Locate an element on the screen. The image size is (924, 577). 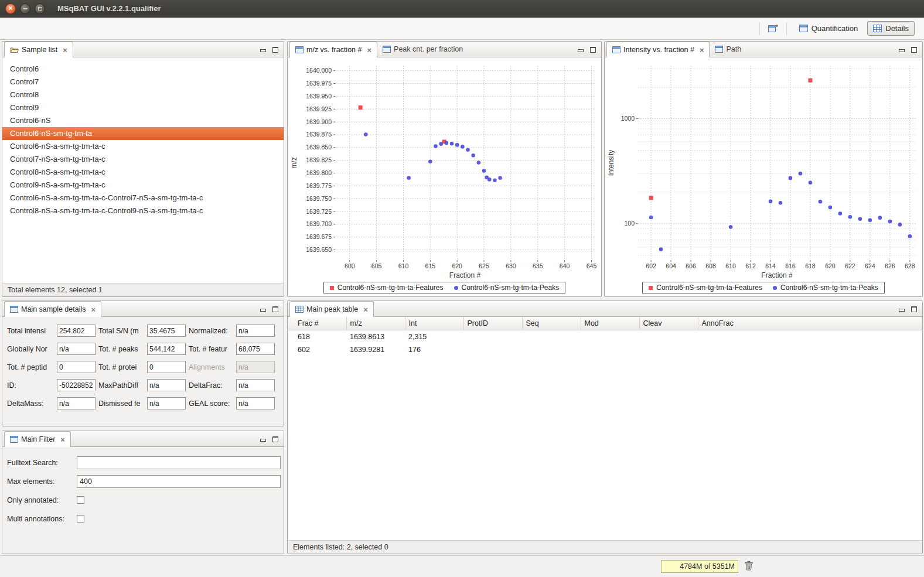
filter-content: Fulltext Search: Max elements: Only anno… is located at coordinates (143, 500).